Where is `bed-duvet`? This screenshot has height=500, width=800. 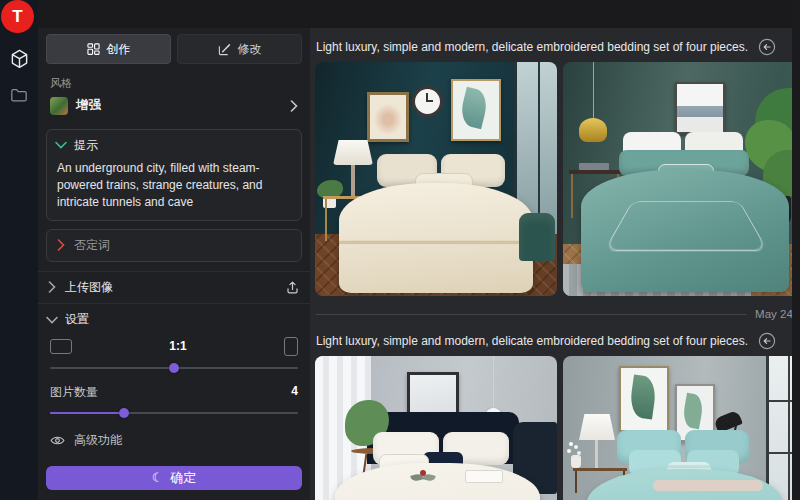
bed-duvet is located at coordinates (436, 238).